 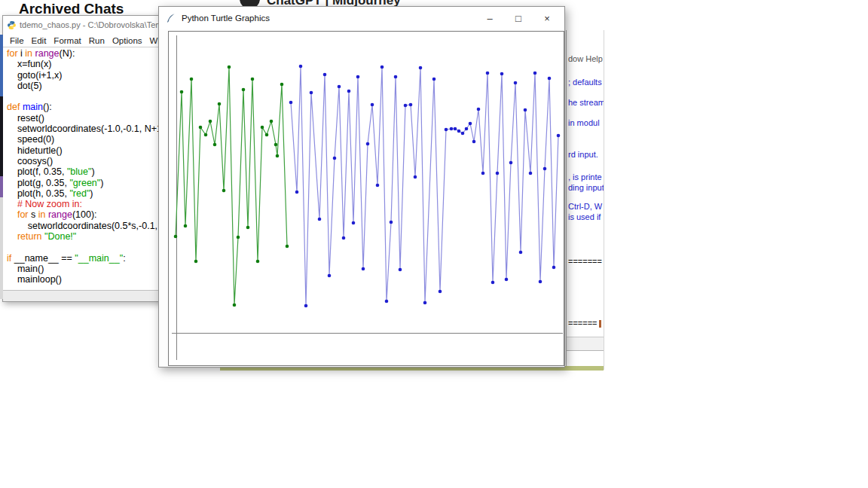 I want to click on turtle-titlebar: Python Turtle Graphics – □ ×, so click(x=362, y=18).